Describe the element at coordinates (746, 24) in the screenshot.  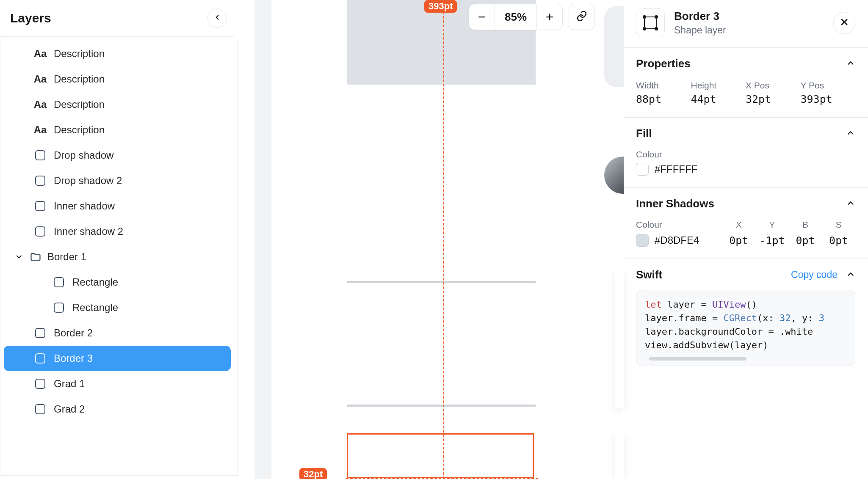
I see `inspector-header: Border 3 Shape layer` at that location.